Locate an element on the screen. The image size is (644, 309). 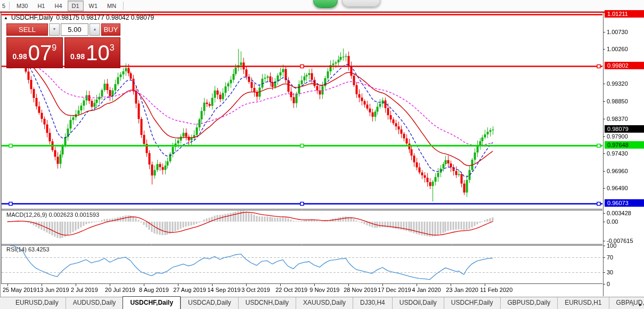
price-tick-label: 0.98850 is located at coordinates (617, 101).